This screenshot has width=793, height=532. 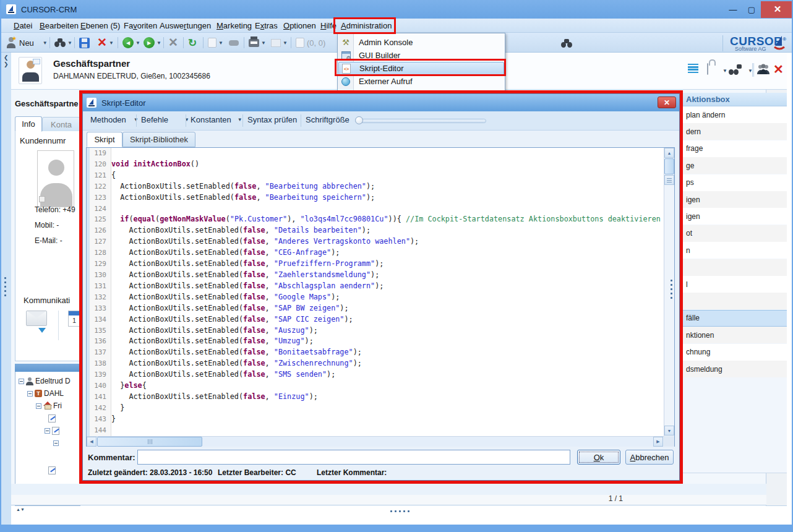 I want to click on actionbox-item-frage: frage, so click(x=730, y=148).